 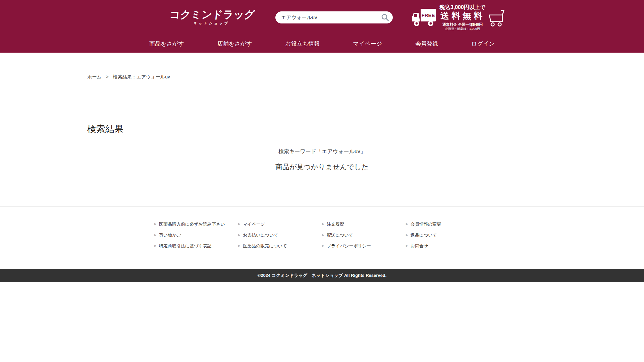 What do you see at coordinates (235, 44) in the screenshot?
I see `nav-item-stores: 店舗をさがす` at bounding box center [235, 44].